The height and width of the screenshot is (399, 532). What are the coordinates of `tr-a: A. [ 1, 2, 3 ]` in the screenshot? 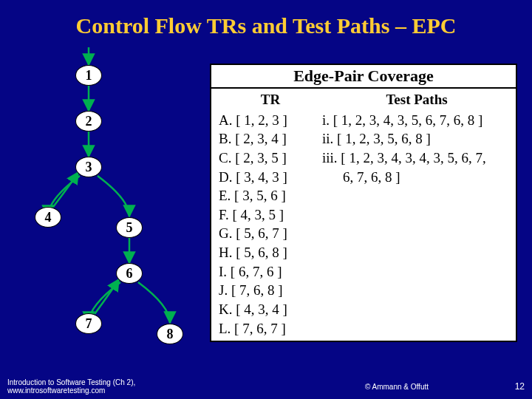 It's located at (270, 120).